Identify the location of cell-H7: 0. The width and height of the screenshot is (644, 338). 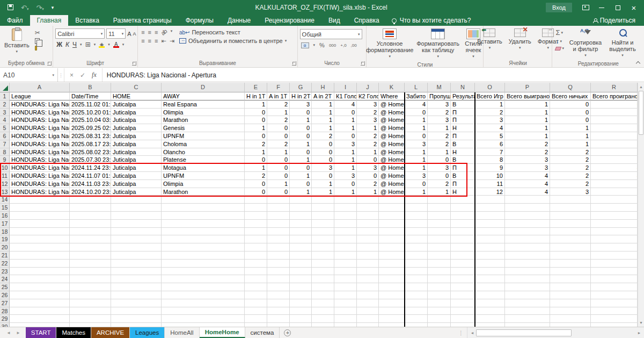
(323, 144).